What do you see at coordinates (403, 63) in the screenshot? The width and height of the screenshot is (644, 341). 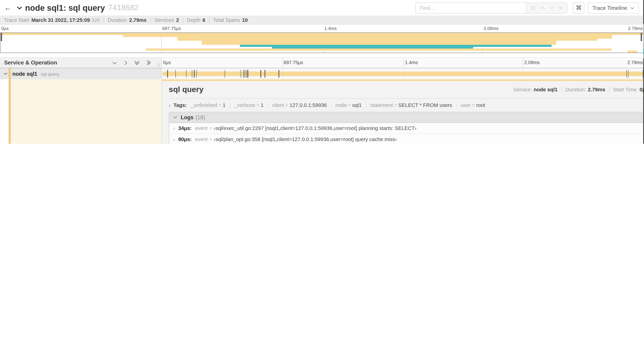 I see `timeline-ruler: 0μs697.75μs1.4ms2.09ms2.79ms` at bounding box center [403, 63].